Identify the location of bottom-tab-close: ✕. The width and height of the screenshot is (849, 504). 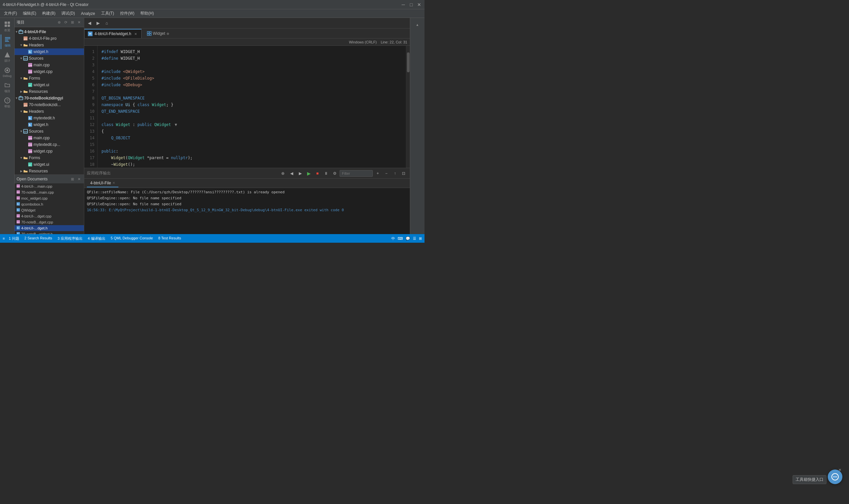
(114, 183).